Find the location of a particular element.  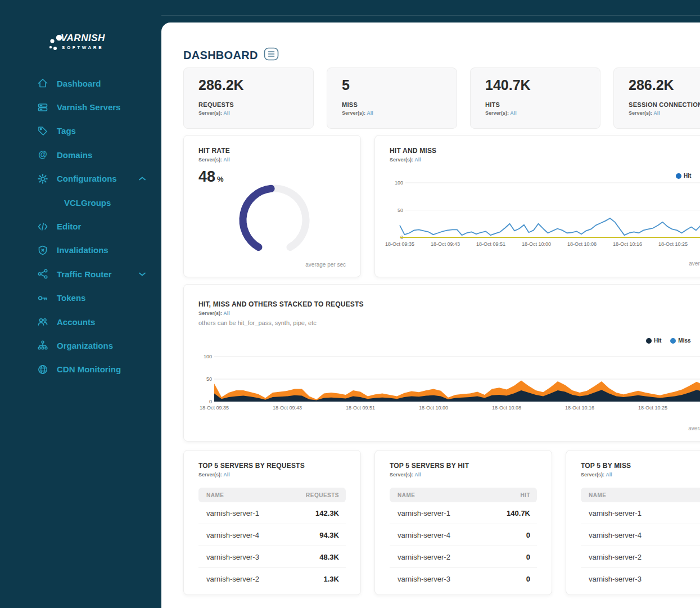

sidebar-item-label: Varnish Servers is located at coordinates (89, 107).